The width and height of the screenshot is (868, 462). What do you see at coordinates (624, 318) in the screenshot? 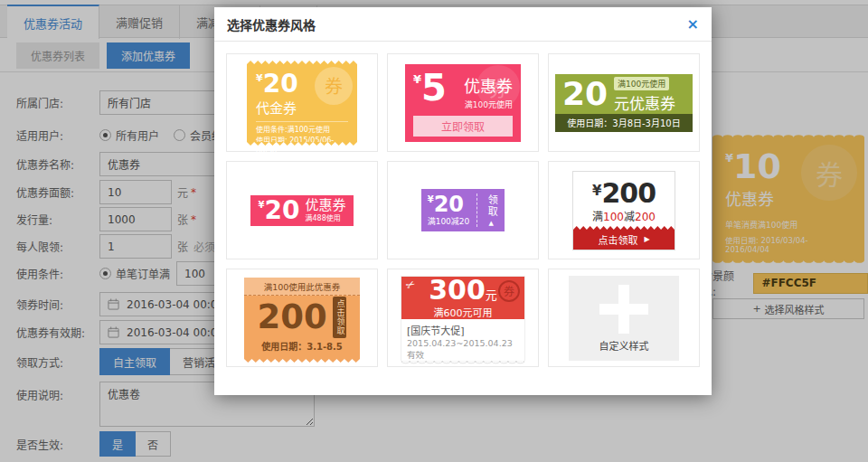
I see `style-card-custom: 自定义样式` at bounding box center [624, 318].